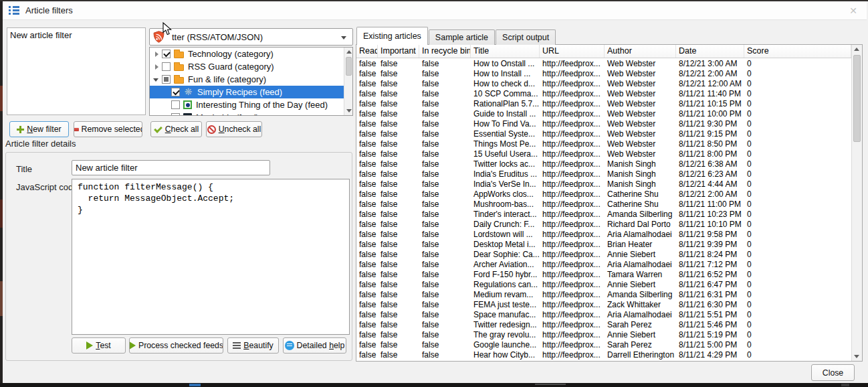 This screenshot has height=387, width=868. What do you see at coordinates (641, 51) in the screenshot?
I see `column-header-author: Author` at bounding box center [641, 51].